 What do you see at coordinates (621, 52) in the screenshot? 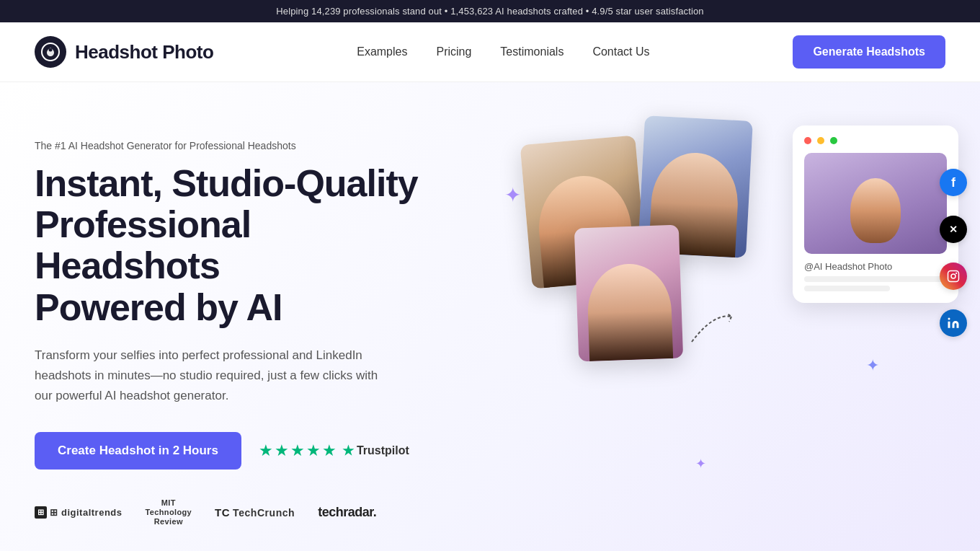
I see `nav-contact: Contact Us` at bounding box center [621, 52].